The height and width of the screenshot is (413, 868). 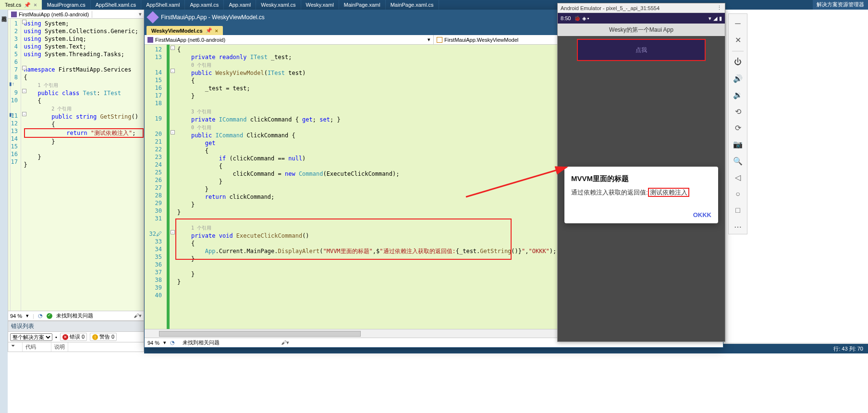 What do you see at coordinates (738, 95) in the screenshot?
I see `volume-down-icon: 🔉` at bounding box center [738, 95].